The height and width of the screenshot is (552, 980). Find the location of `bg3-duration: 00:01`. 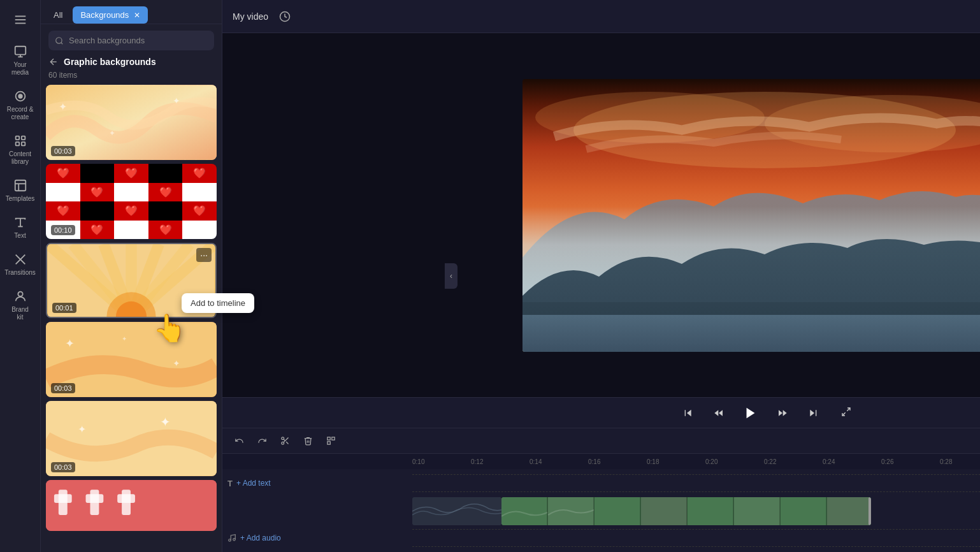

bg3-duration: 00:01 is located at coordinates (64, 308).